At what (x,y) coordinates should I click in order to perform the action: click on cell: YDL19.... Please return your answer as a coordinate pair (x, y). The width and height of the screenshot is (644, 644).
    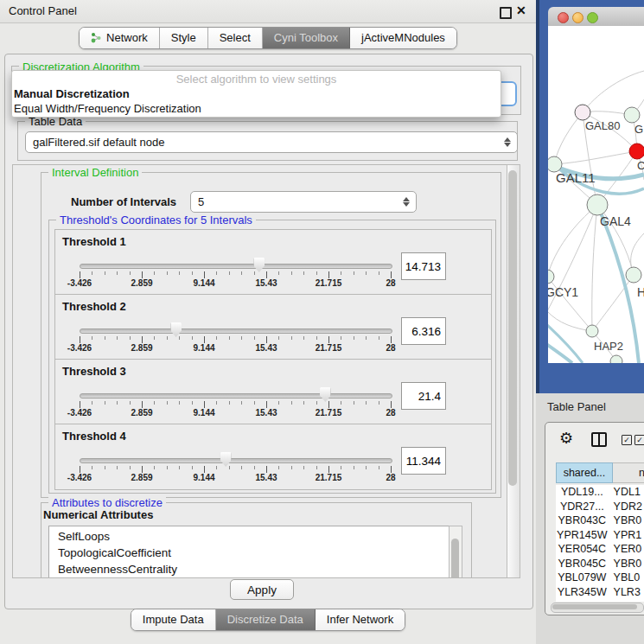
    Looking at the image, I should click on (583, 493).